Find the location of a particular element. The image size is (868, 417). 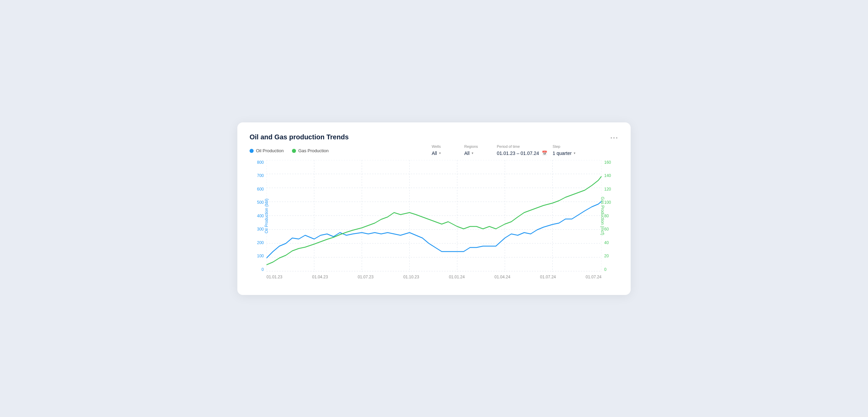

legend: Oil Production Gas Production Wells All … is located at coordinates (415, 151).